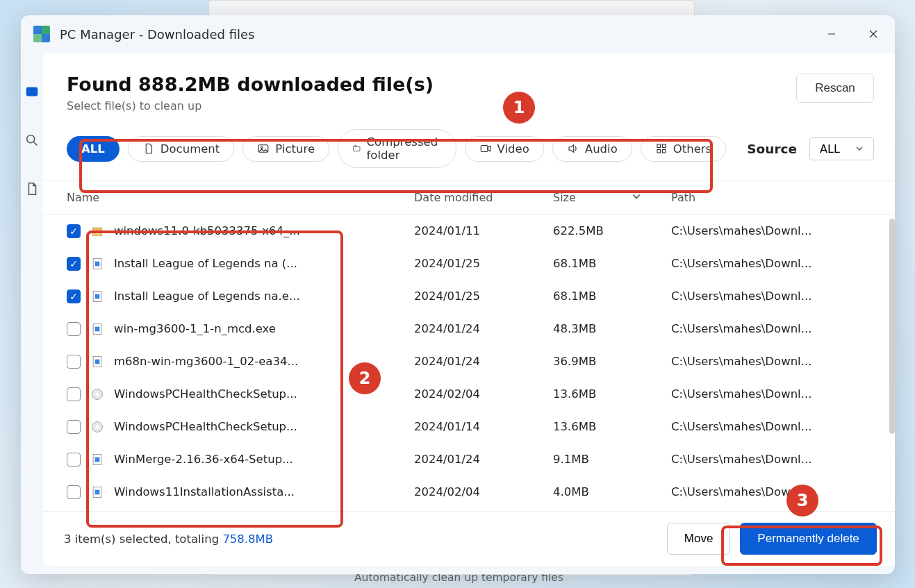 The height and width of the screenshot is (588, 915). What do you see at coordinates (397, 149) in the screenshot?
I see `filter-compressed: Compressed folder` at bounding box center [397, 149].